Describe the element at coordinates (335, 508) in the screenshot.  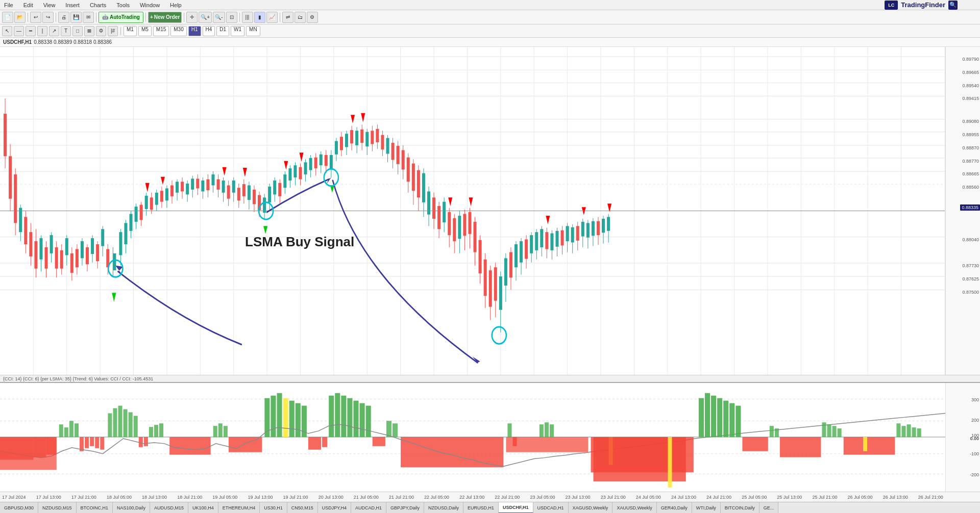
I see `tab-usdjpy-h4: USDJPY,H4` at that location.